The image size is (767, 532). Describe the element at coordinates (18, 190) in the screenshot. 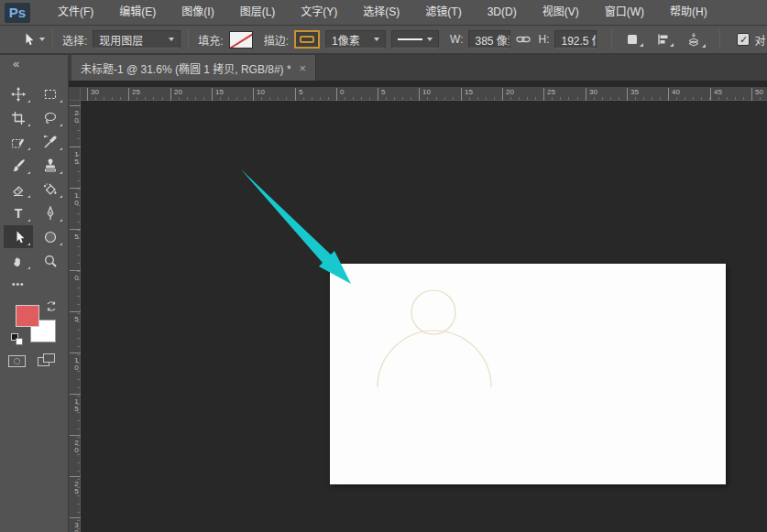

I see `eraser-icon` at that location.